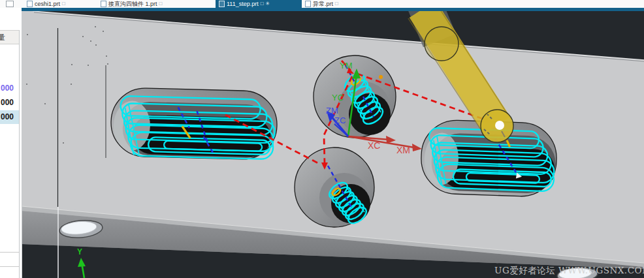  Describe the element at coordinates (442, 44) in the screenshot. I see `tool-holder-joint` at that location.